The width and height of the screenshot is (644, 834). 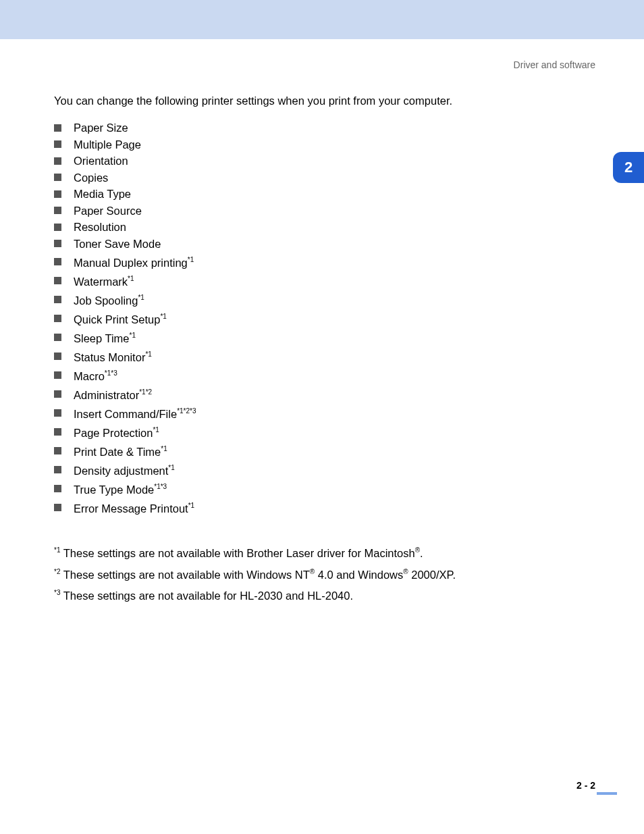 I want to click on list-item: Copies, so click(x=319, y=178).